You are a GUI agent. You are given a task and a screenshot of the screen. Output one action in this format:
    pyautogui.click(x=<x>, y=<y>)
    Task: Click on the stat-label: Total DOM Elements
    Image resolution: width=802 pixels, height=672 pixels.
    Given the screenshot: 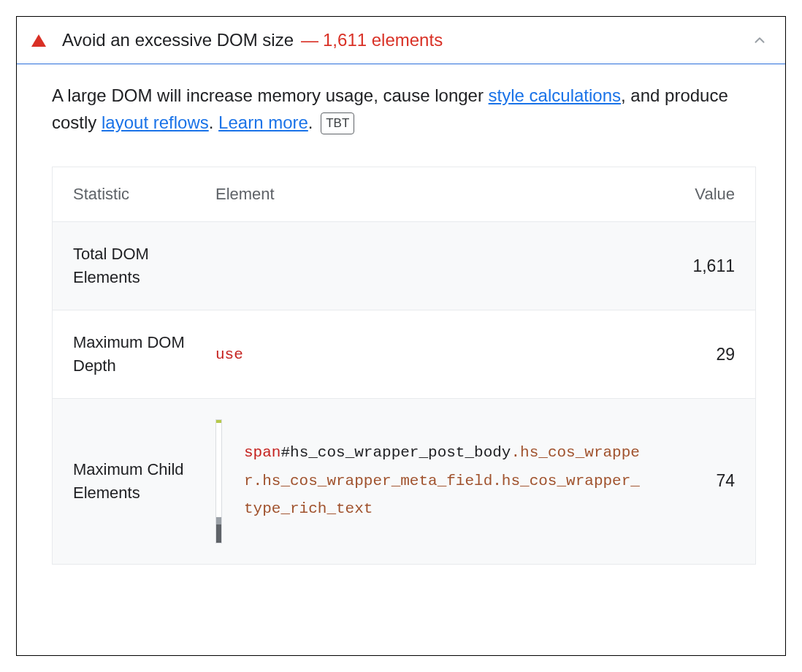 What is the action you would take?
    pyautogui.click(x=145, y=266)
    